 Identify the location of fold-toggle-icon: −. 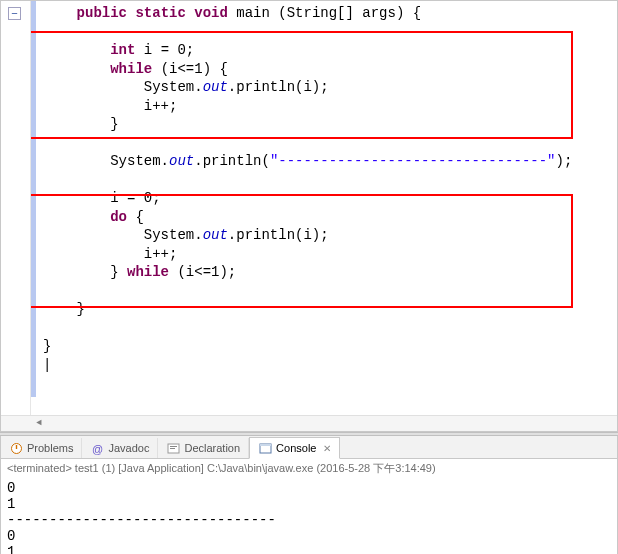
(14, 14).